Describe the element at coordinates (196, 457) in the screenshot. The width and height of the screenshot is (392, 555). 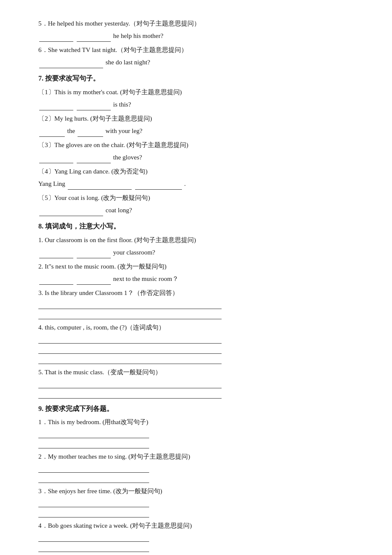
I see `s9-q2-text: 2．My mother teaches me to sing. (对句子主题意思…` at that location.